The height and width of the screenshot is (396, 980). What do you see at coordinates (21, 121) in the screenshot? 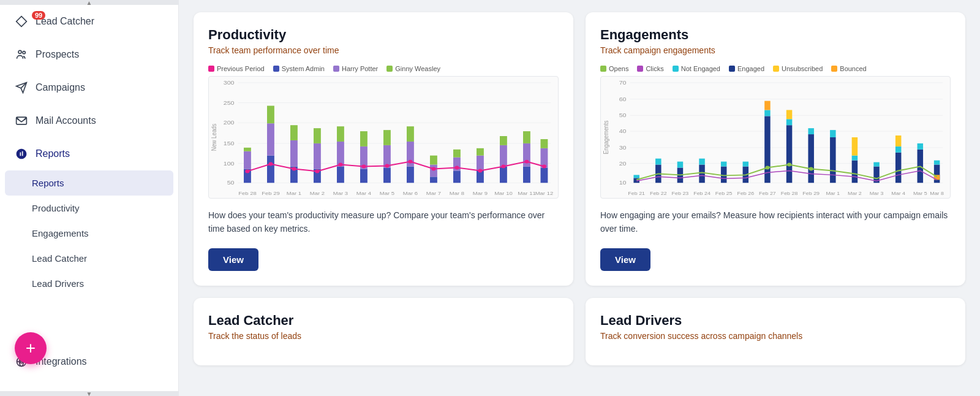
I see `mail-icon` at bounding box center [21, 121].